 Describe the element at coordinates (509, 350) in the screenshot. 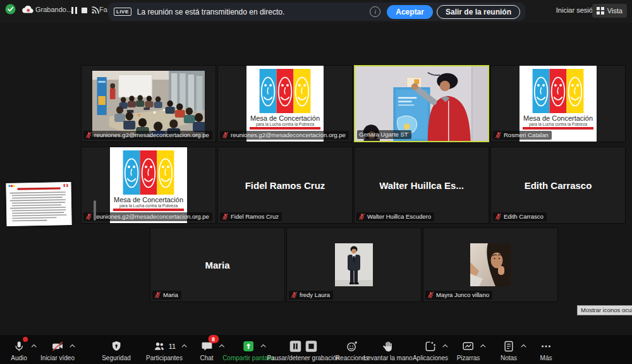

I see `notes-button: Notas` at that location.